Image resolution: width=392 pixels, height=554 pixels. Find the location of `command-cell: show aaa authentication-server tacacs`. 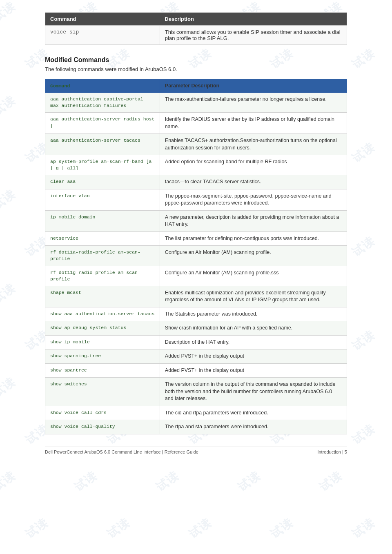

command-cell: show aaa authentication-server tacacs is located at coordinates (103, 314).